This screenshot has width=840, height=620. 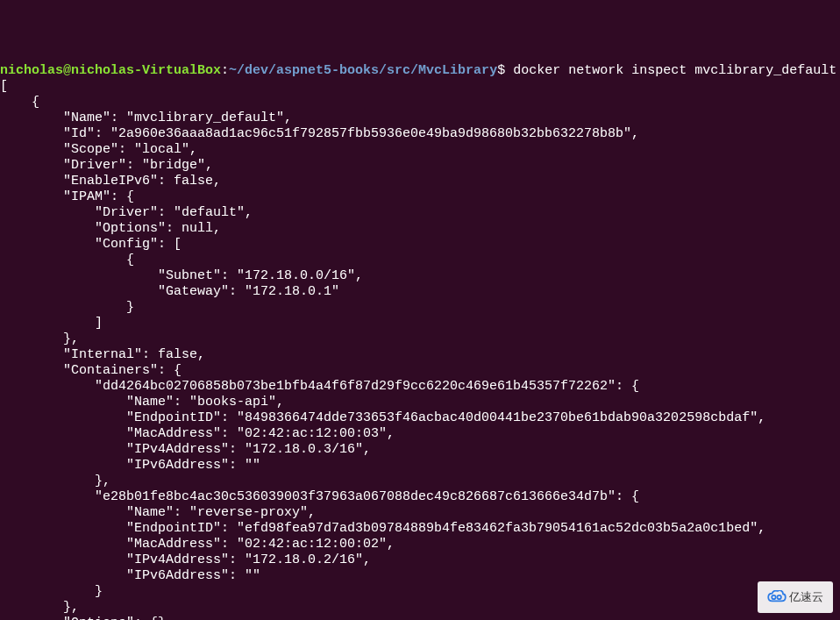 I want to click on output-line: "Driver": "default",, so click(x=126, y=212).